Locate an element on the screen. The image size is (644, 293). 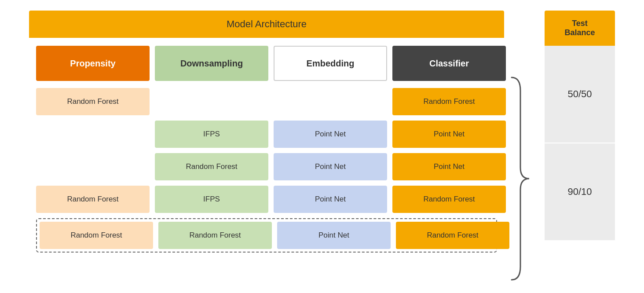
test-balance-header: TestBalance is located at coordinates (580, 28).